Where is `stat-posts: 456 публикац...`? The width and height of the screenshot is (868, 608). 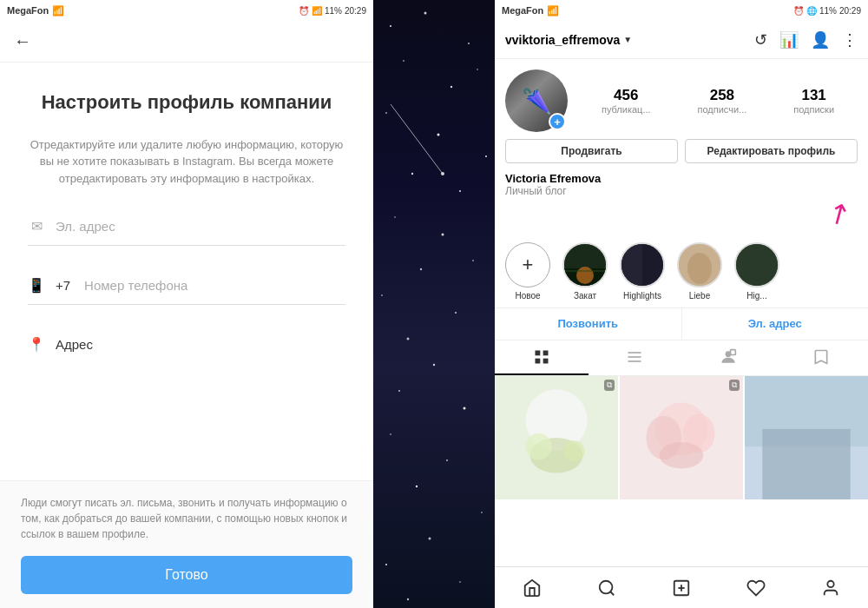 stat-posts: 456 публикац... is located at coordinates (627, 101).